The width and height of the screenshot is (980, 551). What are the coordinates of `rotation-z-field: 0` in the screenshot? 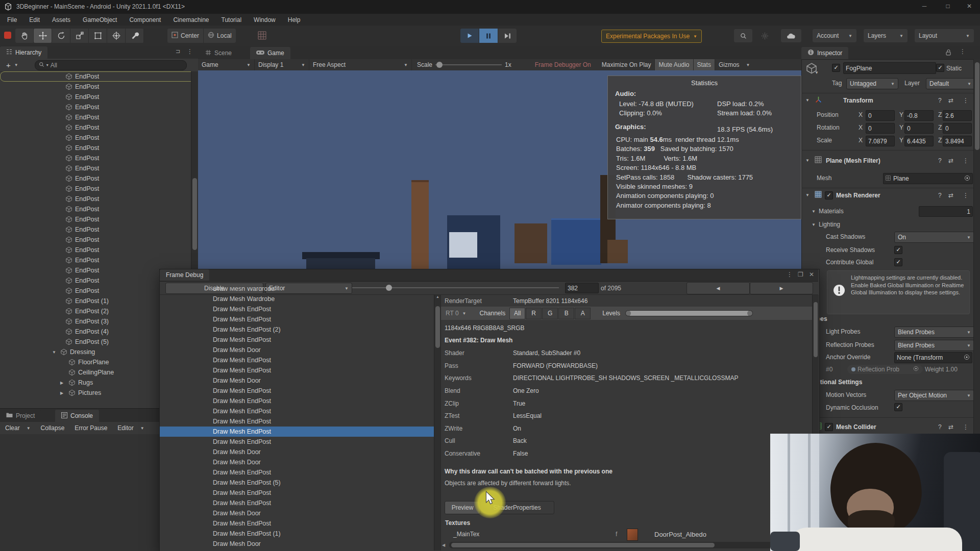 It's located at (958, 129).